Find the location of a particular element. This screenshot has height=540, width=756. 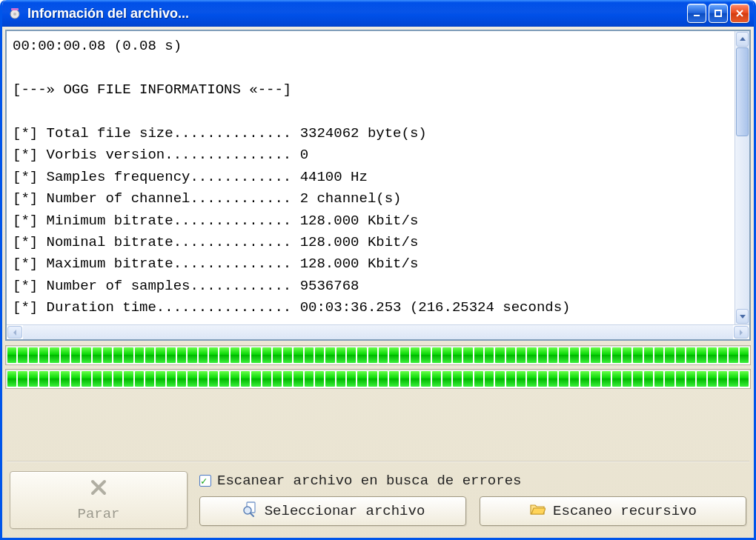

scroll-down-button is located at coordinates (743, 316).